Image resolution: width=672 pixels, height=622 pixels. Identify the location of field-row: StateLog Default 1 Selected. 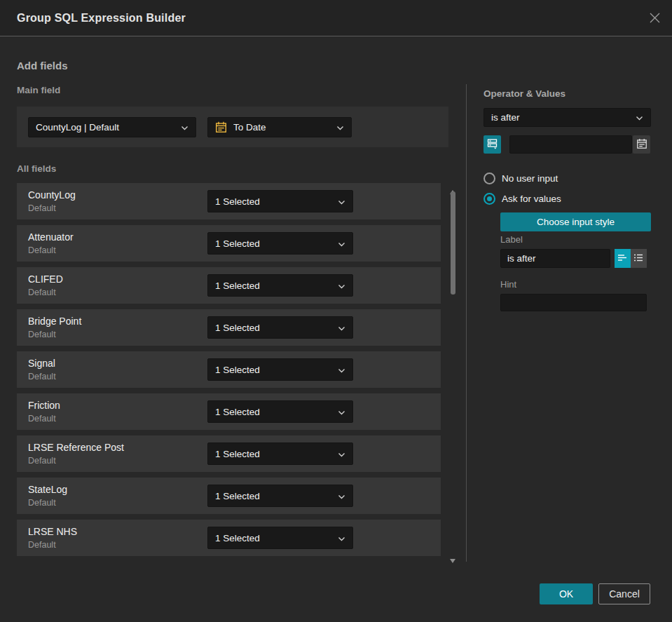
(228, 496).